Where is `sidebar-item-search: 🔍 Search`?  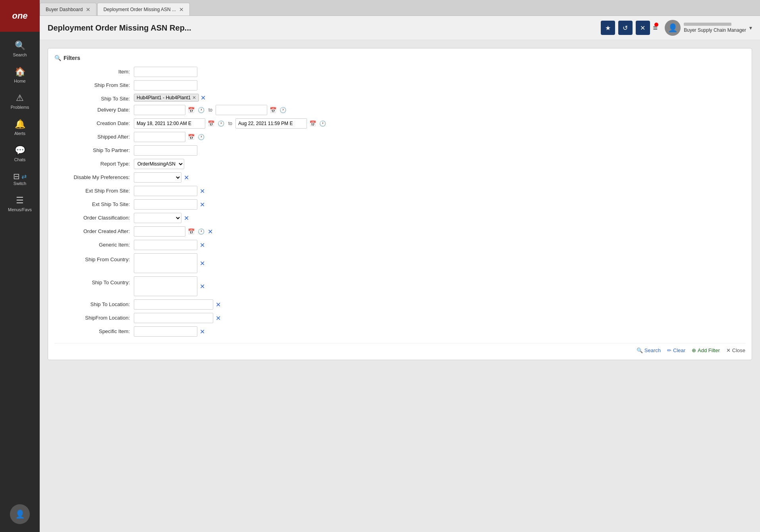 sidebar-item-search: 🔍 Search is located at coordinates (20, 49).